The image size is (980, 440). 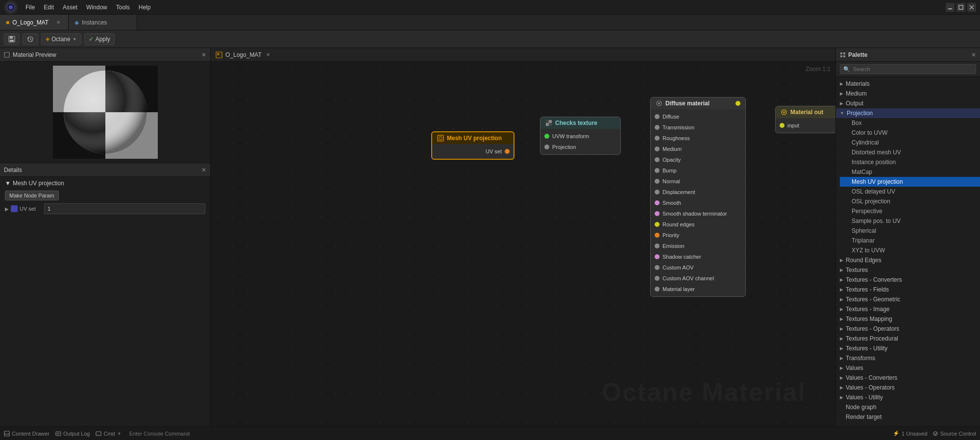 What do you see at coordinates (908, 339) in the screenshot?
I see `palette-group-textures-procedural-header: ▶ Textures Procedural` at bounding box center [908, 339].